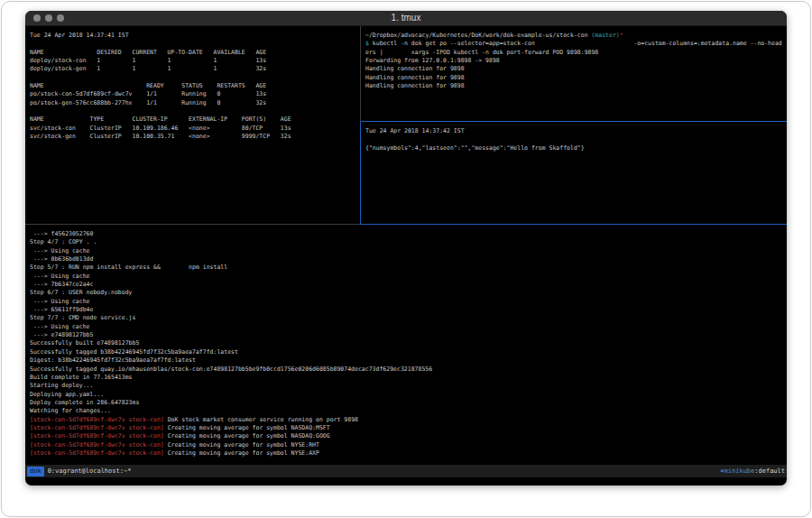  I want to click on terminal-line: Step 6/7 : USER nobody:nobody, so click(408, 292).